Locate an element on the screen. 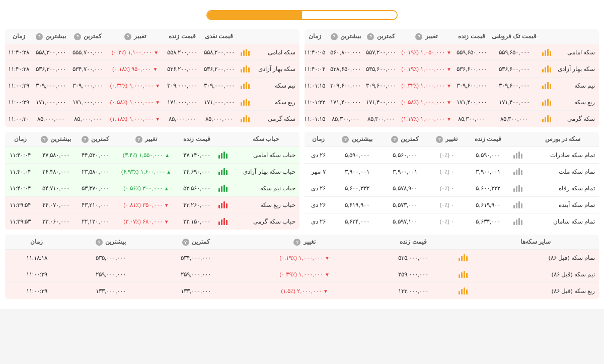  other-row-time-2: ۱۱:۰۰:۳۹ is located at coordinates (37, 291).